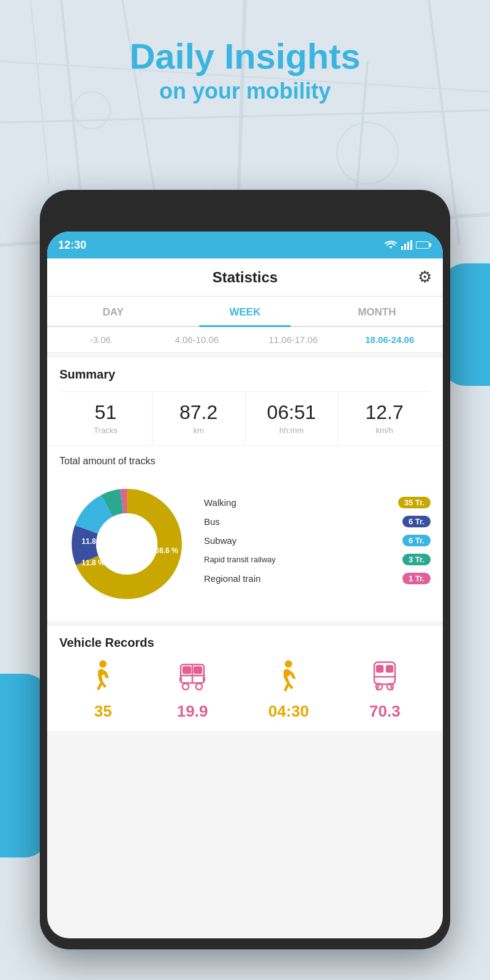 This screenshot has height=980, width=490. Describe the element at coordinates (390, 339) in the screenshot. I see `date-4: 18.06-24.06` at that location.